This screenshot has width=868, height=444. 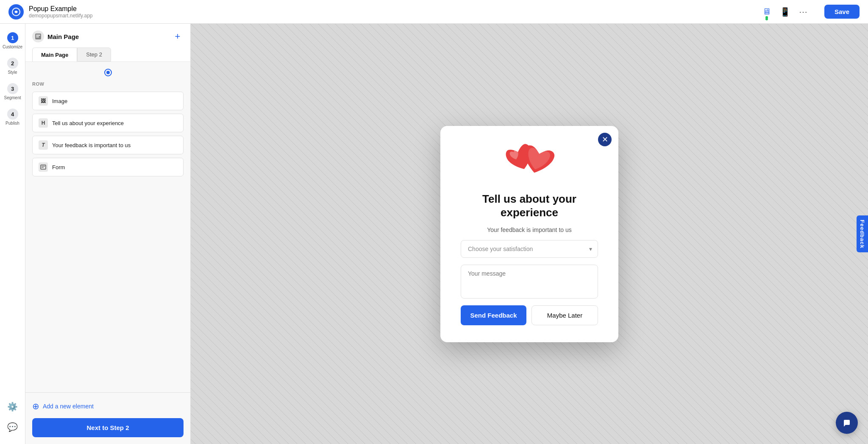 What do you see at coordinates (529, 282) in the screenshot?
I see `message-textarea` at bounding box center [529, 282].